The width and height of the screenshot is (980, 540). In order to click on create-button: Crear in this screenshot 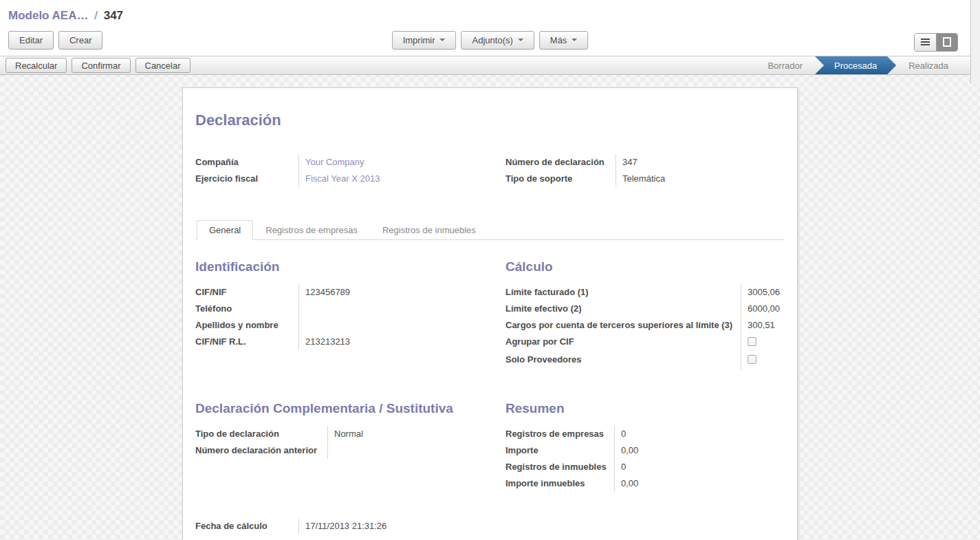, I will do `click(81, 40)`.